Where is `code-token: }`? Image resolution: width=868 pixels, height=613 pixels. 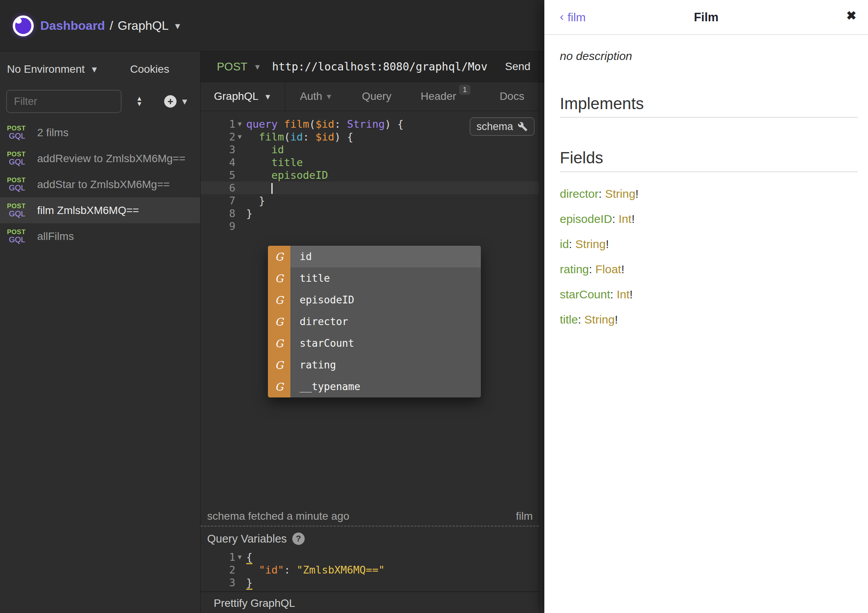
code-token: } is located at coordinates (249, 583).